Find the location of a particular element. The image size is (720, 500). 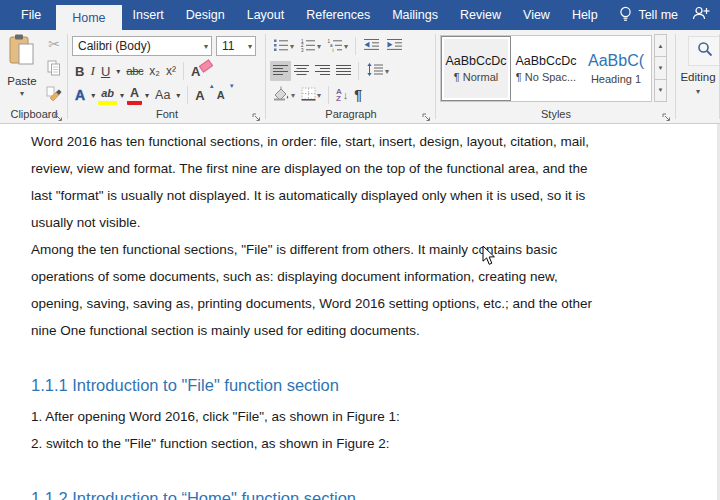

editing-group-label: Editing is located at coordinates (698, 77).